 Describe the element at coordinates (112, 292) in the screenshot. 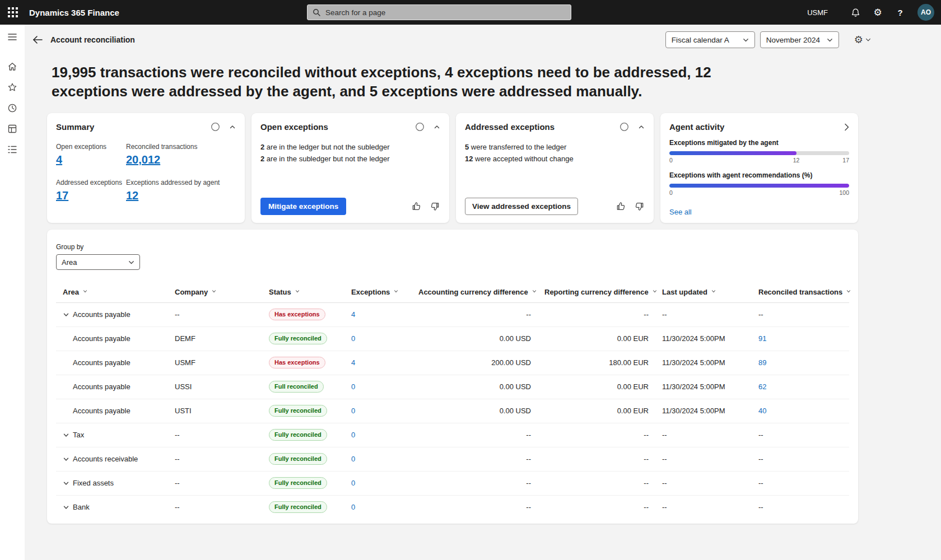

I see `column-header: Area` at that location.